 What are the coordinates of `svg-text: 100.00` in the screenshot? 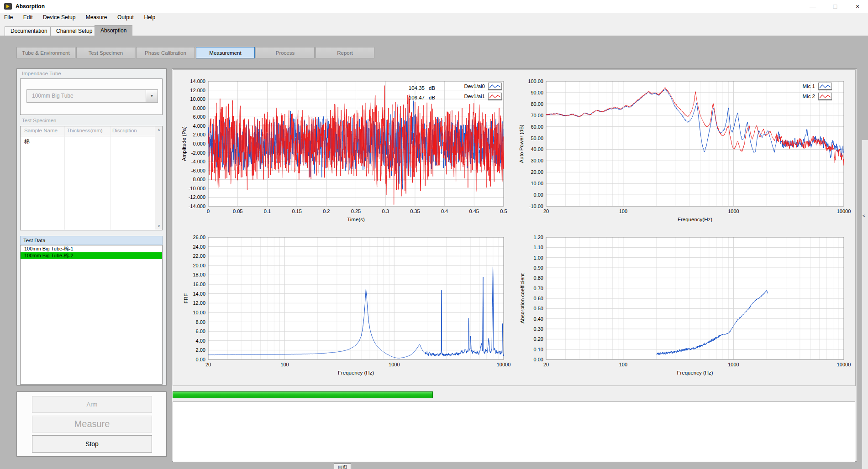 It's located at (536, 81).